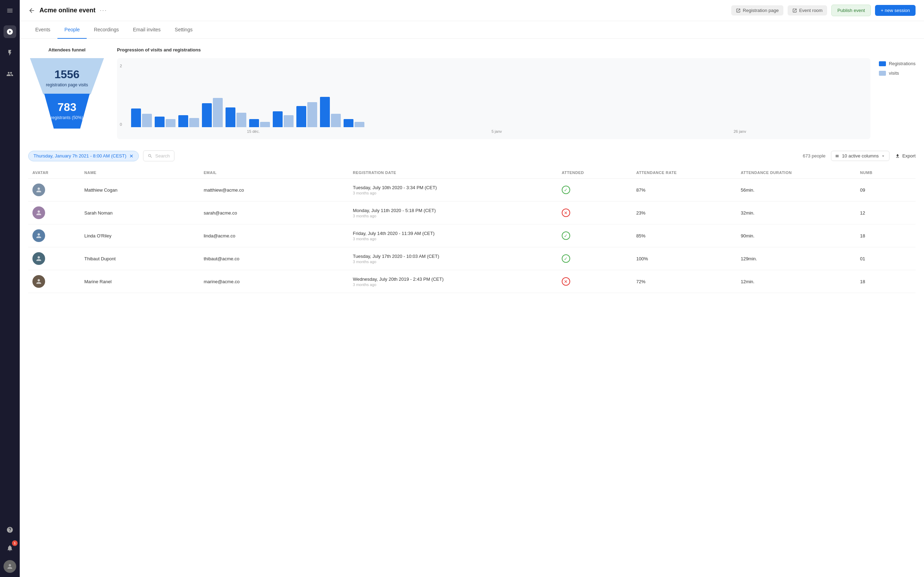 The height and width of the screenshot is (577, 924). Describe the element at coordinates (851, 10) in the screenshot. I see `publish-event-button: Publish event` at that location.